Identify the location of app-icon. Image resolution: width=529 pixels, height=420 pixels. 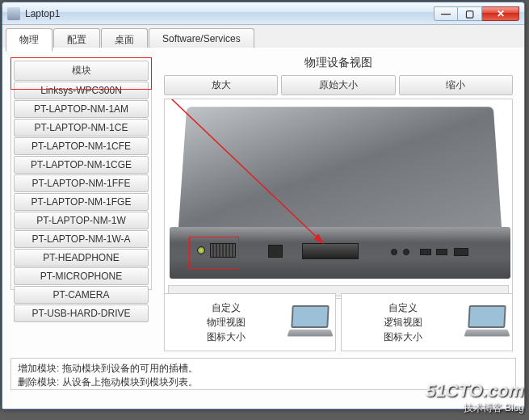
(14, 14).